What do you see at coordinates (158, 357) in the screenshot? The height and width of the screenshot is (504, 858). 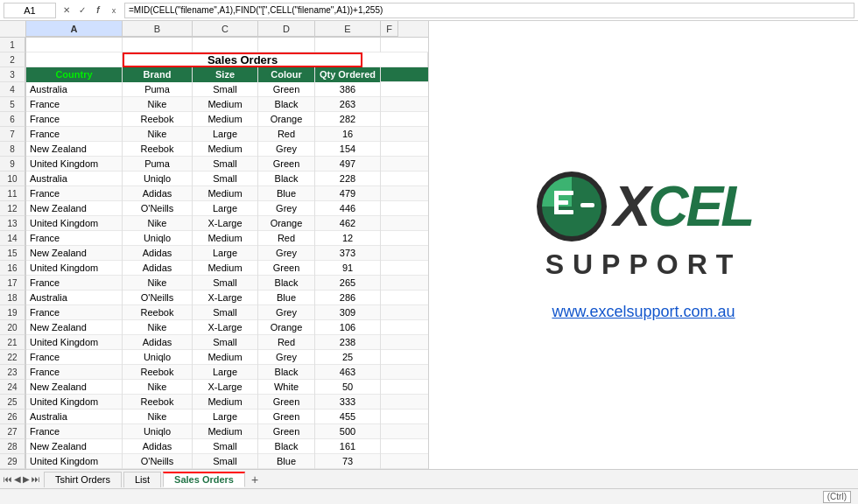 I see `cell-B22: Uniqlo` at bounding box center [158, 357].